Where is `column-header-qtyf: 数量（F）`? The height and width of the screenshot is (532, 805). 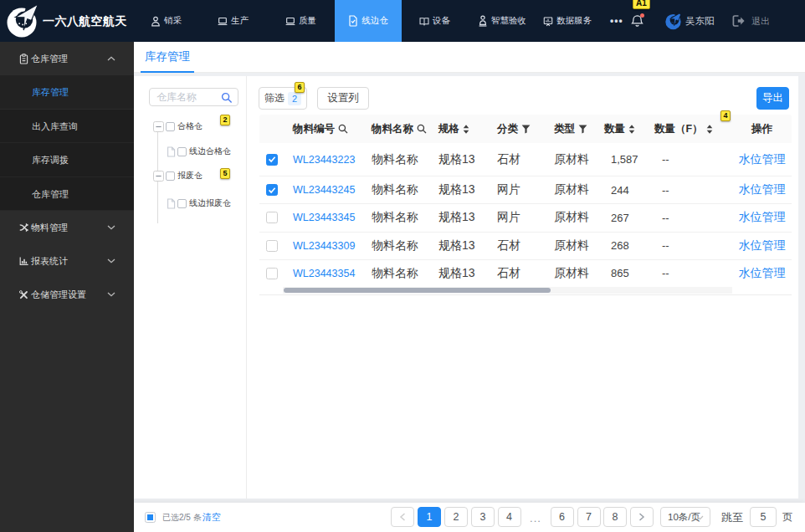 column-header-qtyf: 数量（F） is located at coordinates (690, 129).